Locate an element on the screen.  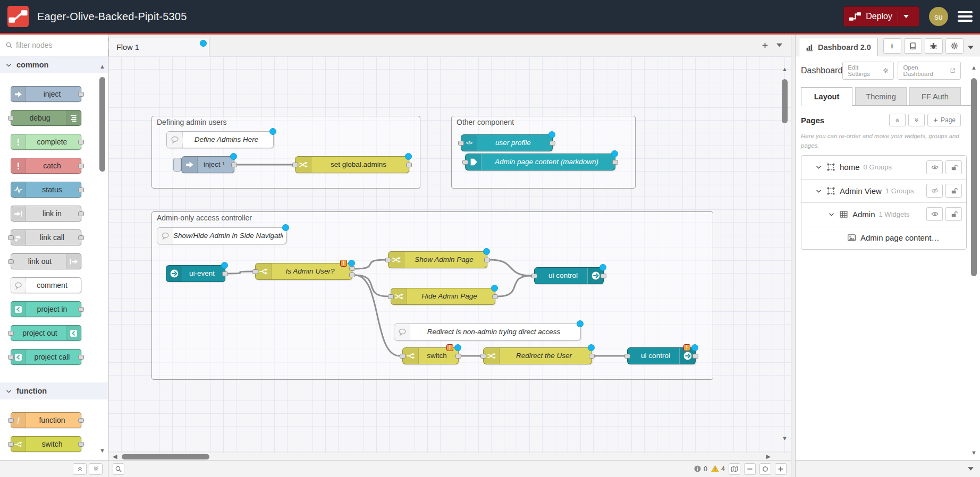
sidebar-splitter is located at coordinates (793, 256).